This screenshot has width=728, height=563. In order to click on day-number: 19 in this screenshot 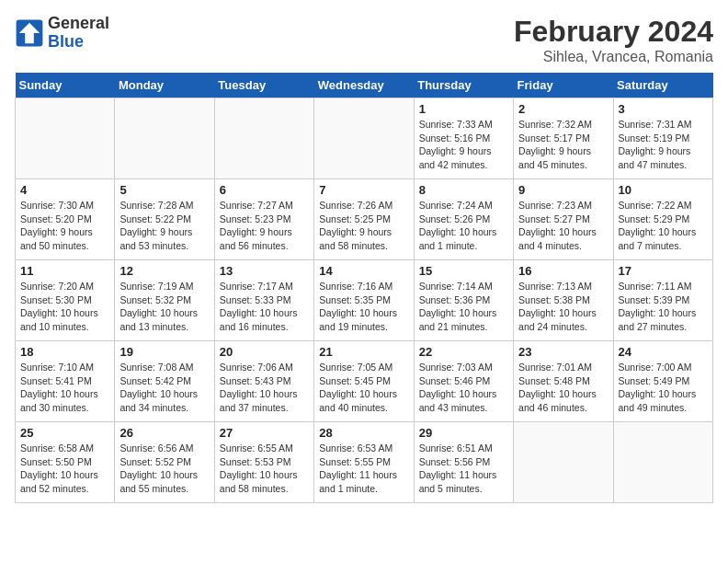, I will do `click(164, 351)`.